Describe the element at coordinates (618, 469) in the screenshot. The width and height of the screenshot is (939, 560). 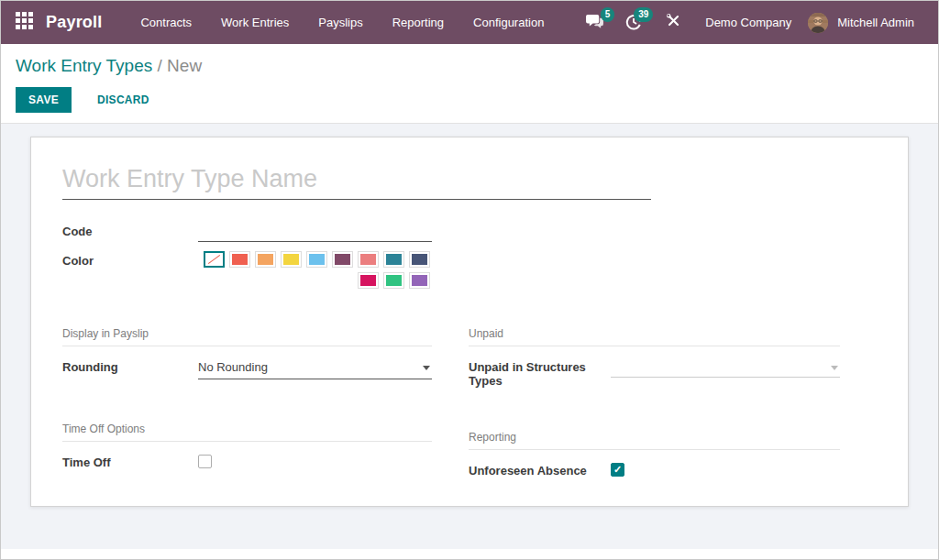
I see `unforeseen-absence-checkbox: ✓` at that location.